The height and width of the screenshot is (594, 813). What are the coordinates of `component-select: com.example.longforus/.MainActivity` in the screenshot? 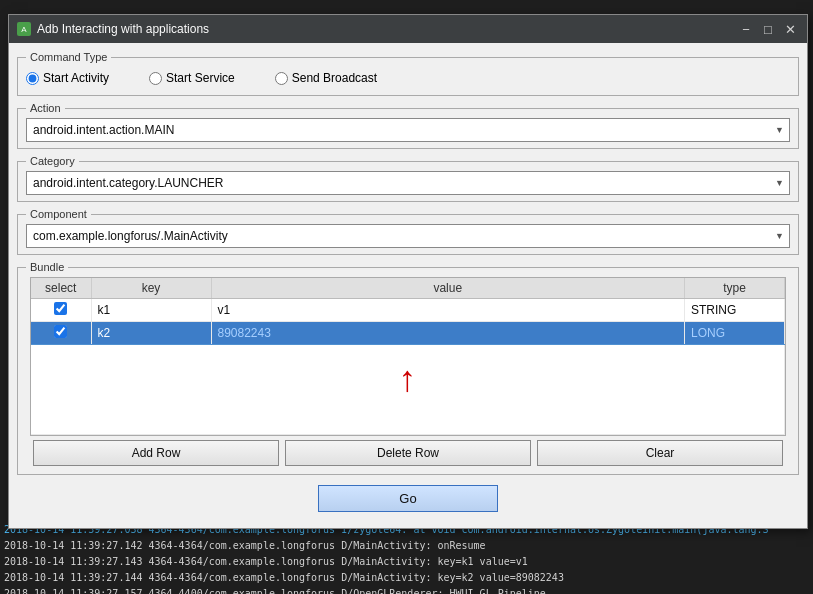 It's located at (408, 236).